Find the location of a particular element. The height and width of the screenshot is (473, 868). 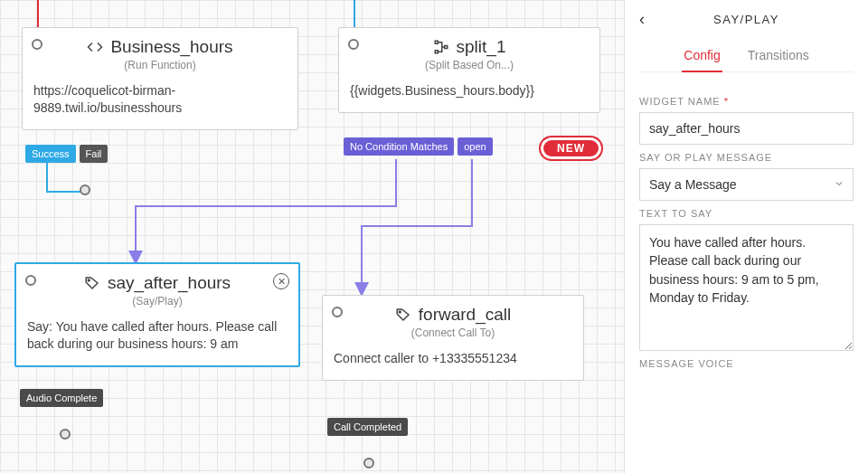

output-call-completed: Call Completed is located at coordinates (367, 427).